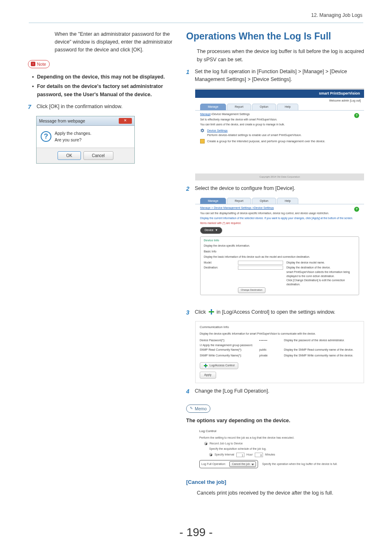 The height and width of the screenshot is (555, 392). I want to click on section-intro: The processes when the device log buffer…, so click(275, 56).